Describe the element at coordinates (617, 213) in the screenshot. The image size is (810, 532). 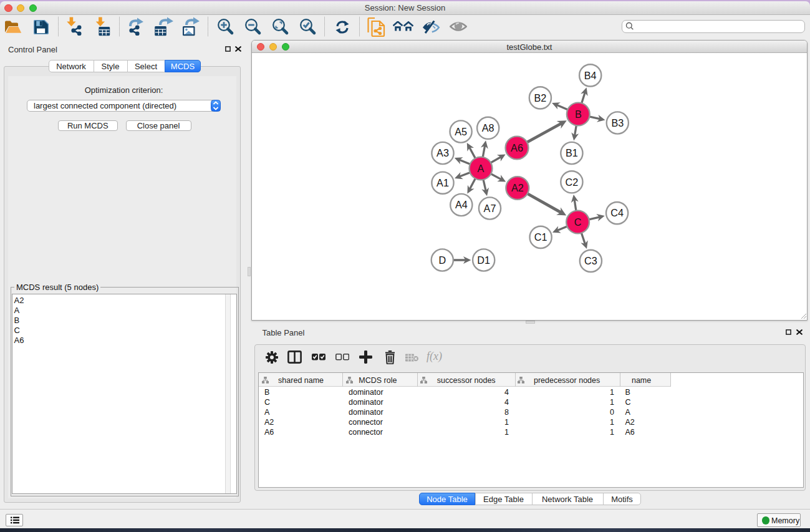
I see `svg-text: C4` at that location.